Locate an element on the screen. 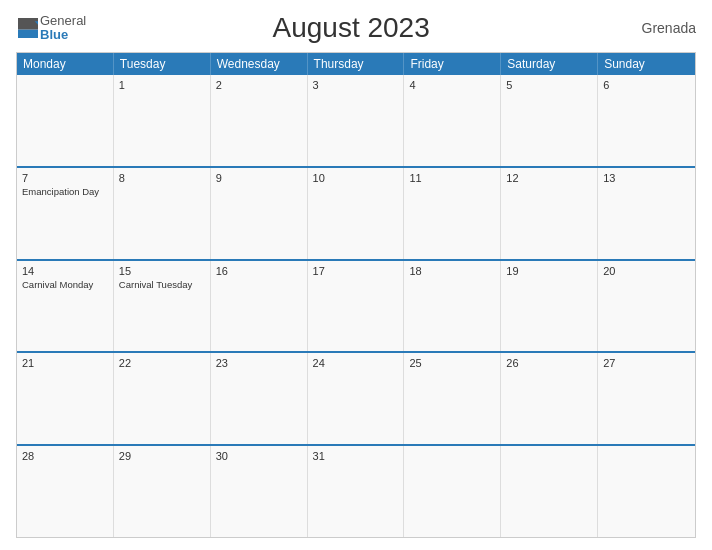 The width and height of the screenshot is (712, 550). day-cell: 7Emancipation Day is located at coordinates (66, 214).